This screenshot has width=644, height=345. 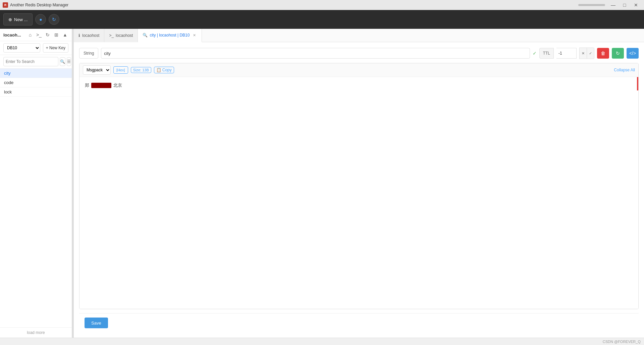 I want to click on key-item-code: code, so click(x=36, y=83).